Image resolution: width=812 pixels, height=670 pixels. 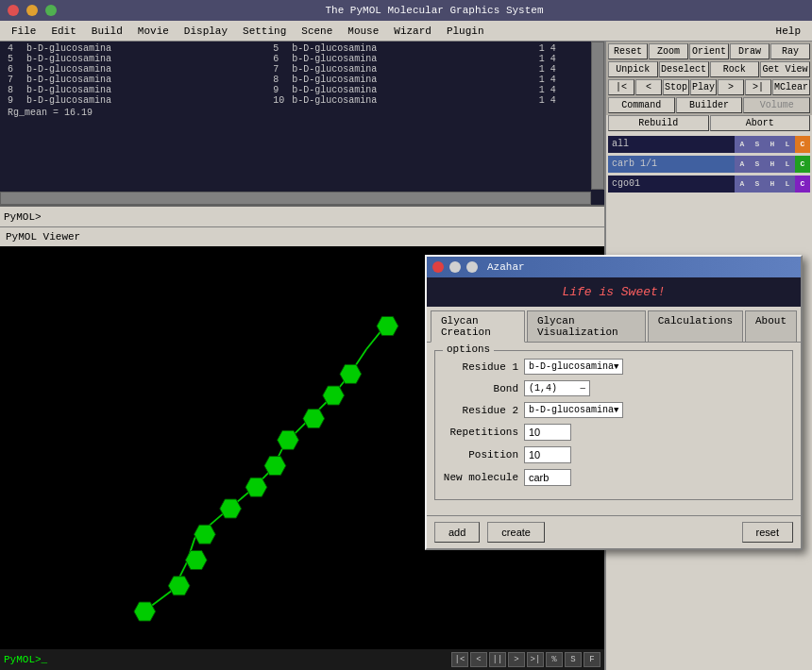 What do you see at coordinates (264, 31) in the screenshot?
I see `menu-setting: Setting` at bounding box center [264, 31].